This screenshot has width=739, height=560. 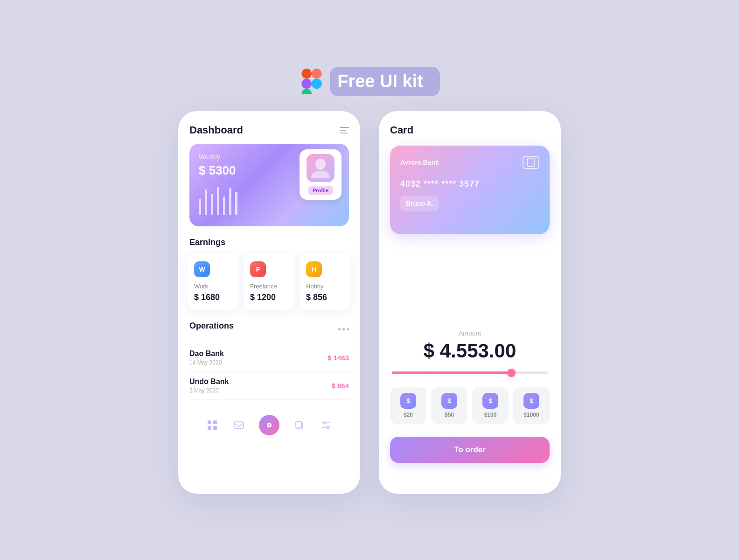 I want to click on earning-card-freelance: F Freelance $ 1200, so click(x=269, y=282).